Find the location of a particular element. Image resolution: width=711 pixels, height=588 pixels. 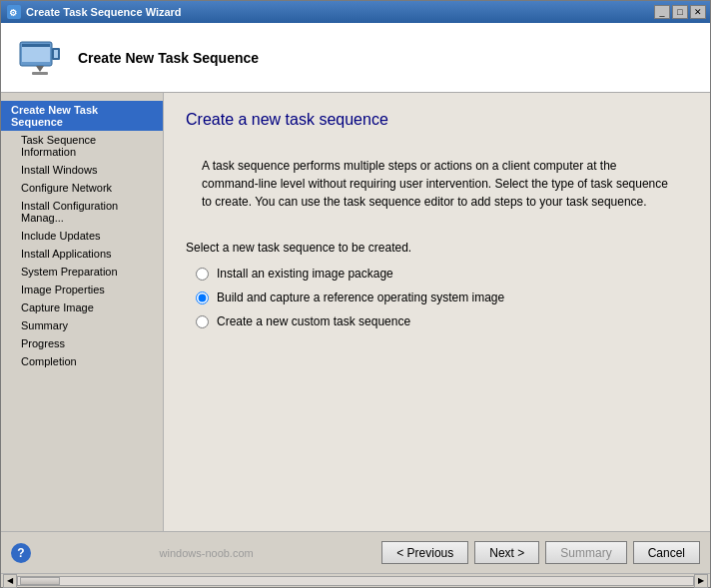

title-bar-controls: _ □ ✕ is located at coordinates (680, 12).